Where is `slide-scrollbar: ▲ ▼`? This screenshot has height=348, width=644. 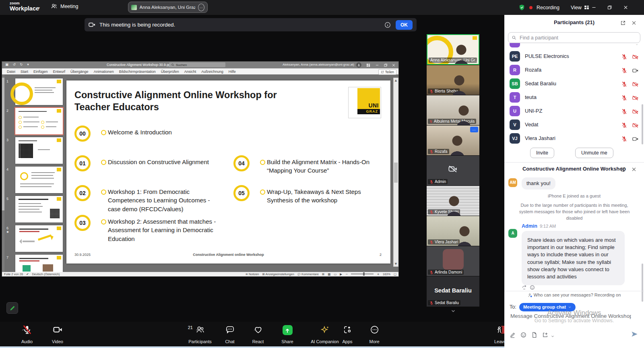
slide-scrollbar: ▲ ▼ is located at coordinates (396, 172).